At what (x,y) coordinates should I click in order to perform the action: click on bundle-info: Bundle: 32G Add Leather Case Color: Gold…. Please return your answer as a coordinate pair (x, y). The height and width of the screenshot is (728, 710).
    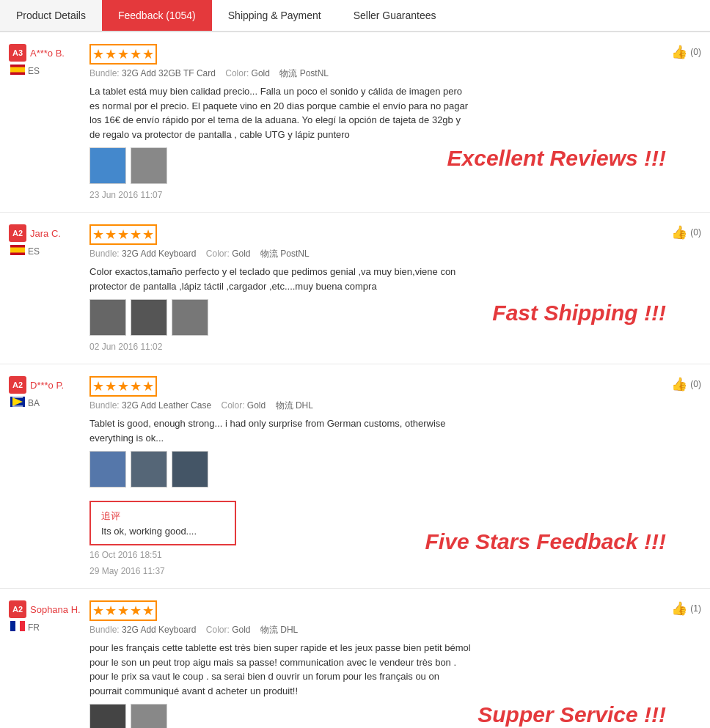
    Looking at the image, I should click on (377, 406).